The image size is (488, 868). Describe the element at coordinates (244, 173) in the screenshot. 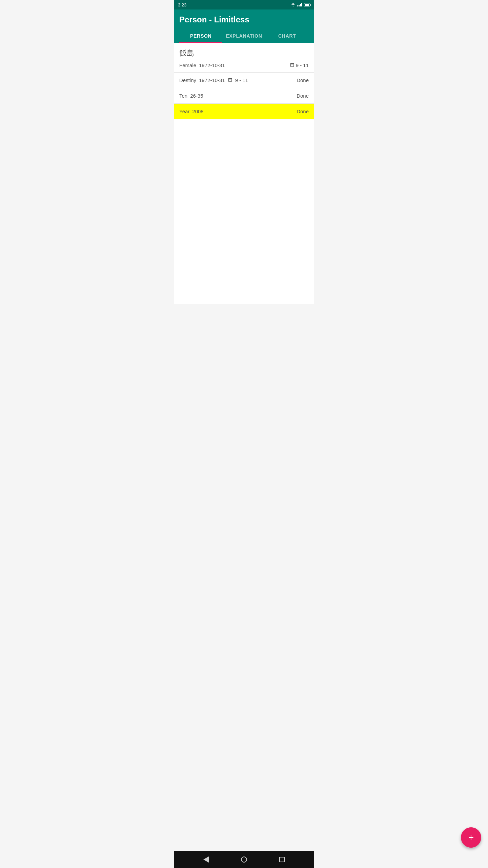

I see `content-area: 飯島 Female 1972-10-31 9 - 11 Destiny 1972…` at that location.